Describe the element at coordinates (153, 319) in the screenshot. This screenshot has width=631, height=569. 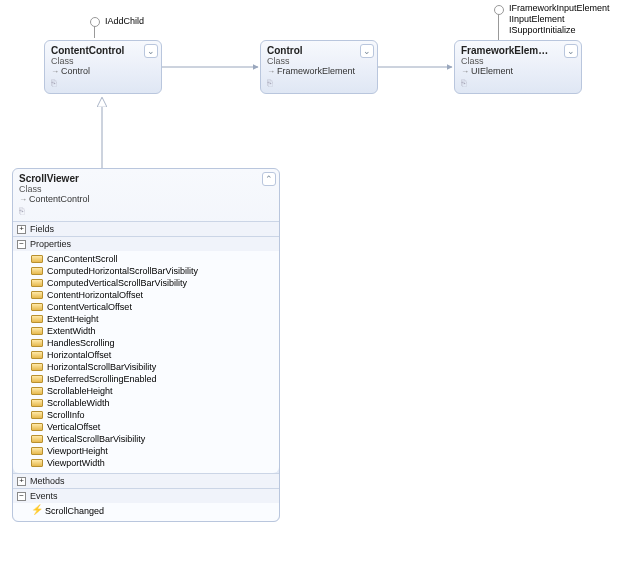
I see `property-item: ExtentHeight` at that location.